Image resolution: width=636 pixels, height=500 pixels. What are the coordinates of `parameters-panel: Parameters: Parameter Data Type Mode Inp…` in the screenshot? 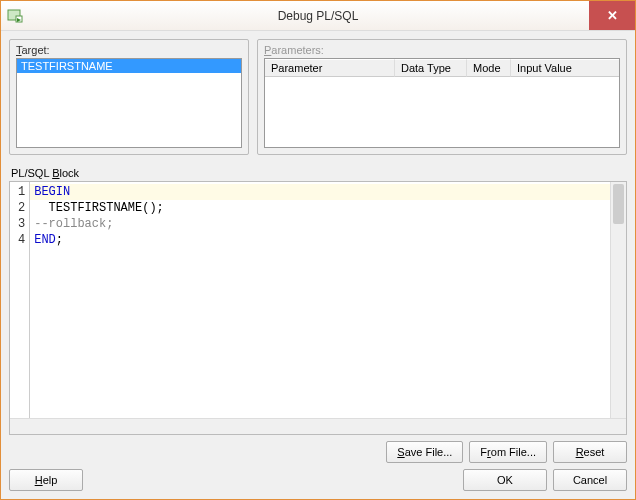 It's located at (442, 97).